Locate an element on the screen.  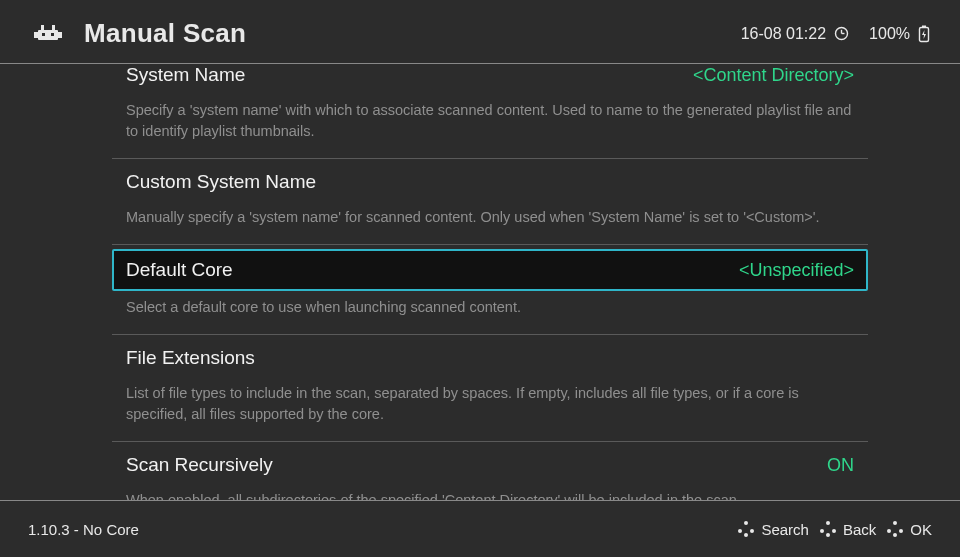
clock-text: 16-08 01:22 is located at coordinates (784, 34).